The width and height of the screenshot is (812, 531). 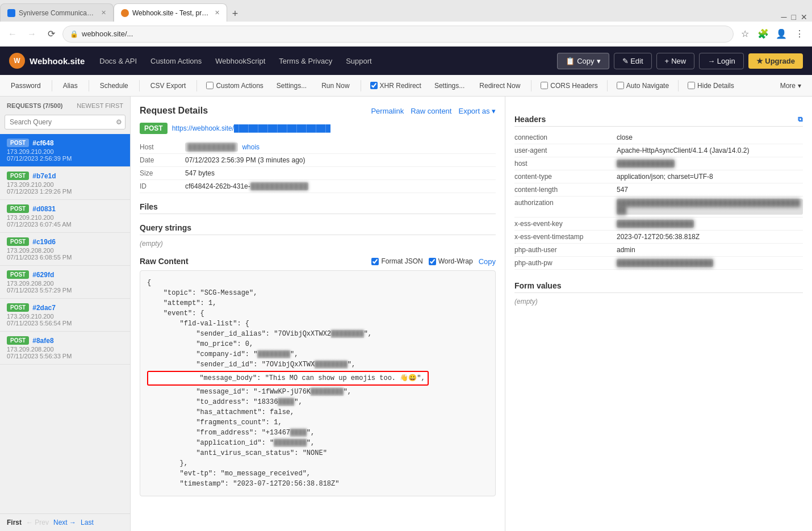 What do you see at coordinates (406, 34) in the screenshot?
I see `browser-navigation: ← → ⟳ 🔒 webhook.site/... ☆ 🧩 👤 ⋮` at bounding box center [406, 34].